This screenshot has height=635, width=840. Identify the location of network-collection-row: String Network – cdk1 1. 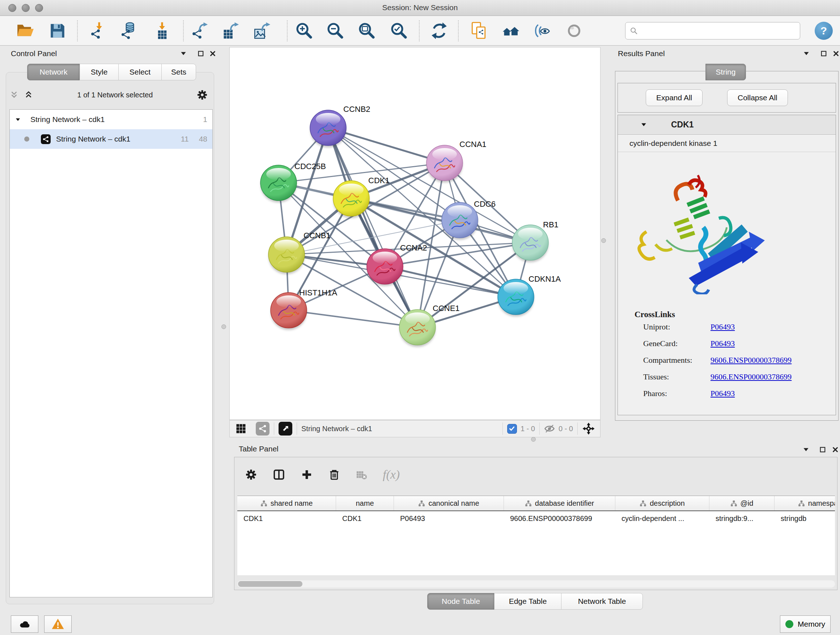
(111, 119).